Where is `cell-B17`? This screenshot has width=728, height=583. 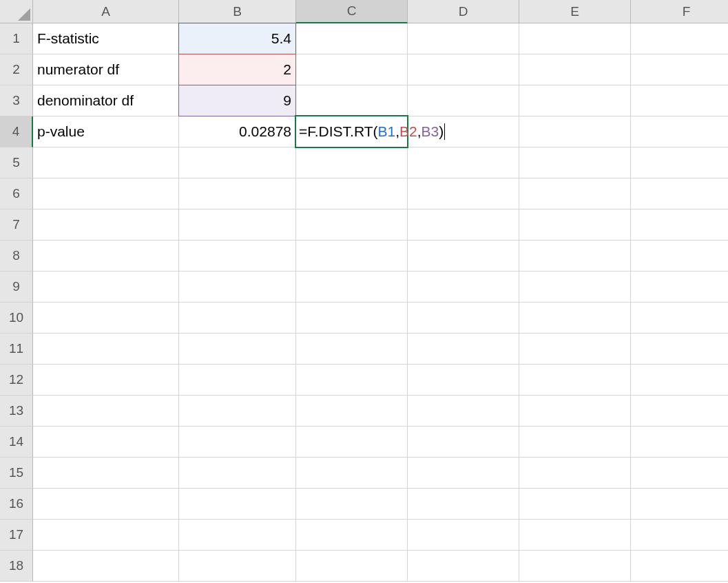 cell-B17 is located at coordinates (238, 535).